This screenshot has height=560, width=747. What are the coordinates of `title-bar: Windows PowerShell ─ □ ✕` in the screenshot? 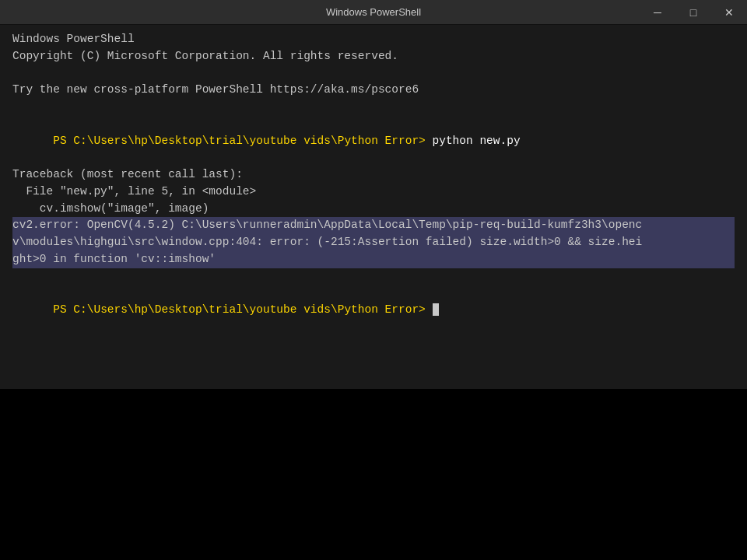 It's located at (374, 12).